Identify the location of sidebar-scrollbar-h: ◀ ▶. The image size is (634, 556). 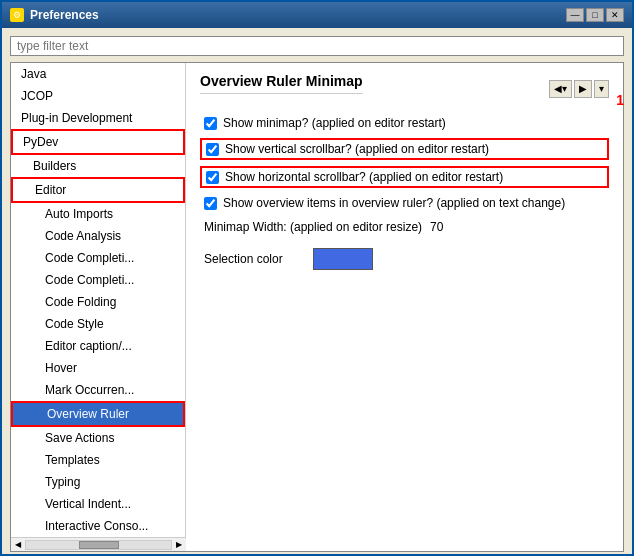
(98, 544).